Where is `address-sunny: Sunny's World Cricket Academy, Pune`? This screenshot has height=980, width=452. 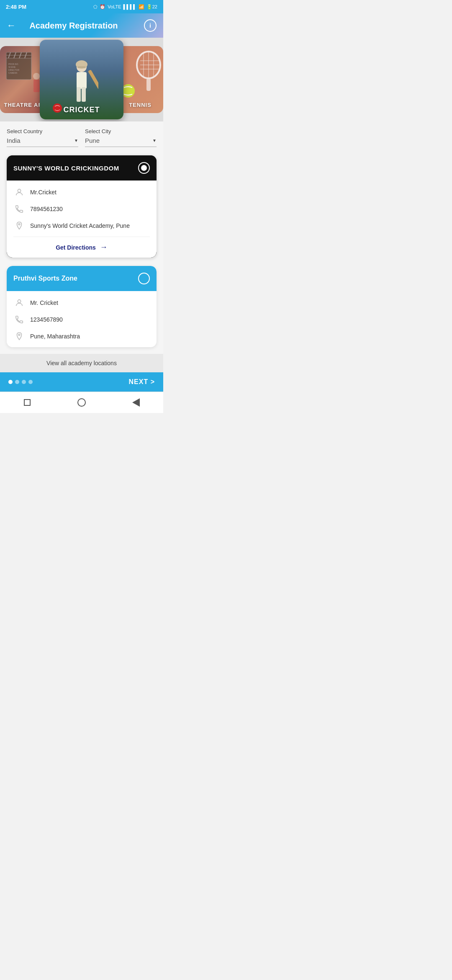 address-sunny: Sunny's World Cricket Academy, Pune is located at coordinates (80, 226).